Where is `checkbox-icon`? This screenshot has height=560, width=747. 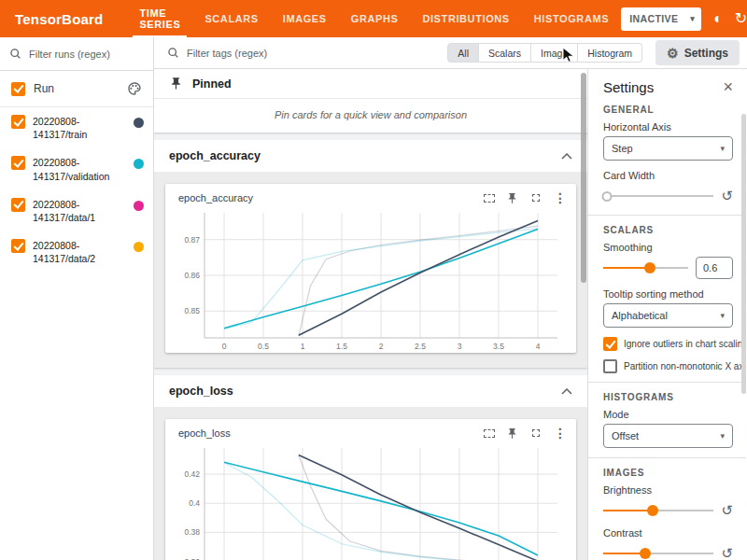
checkbox-icon is located at coordinates (611, 366).